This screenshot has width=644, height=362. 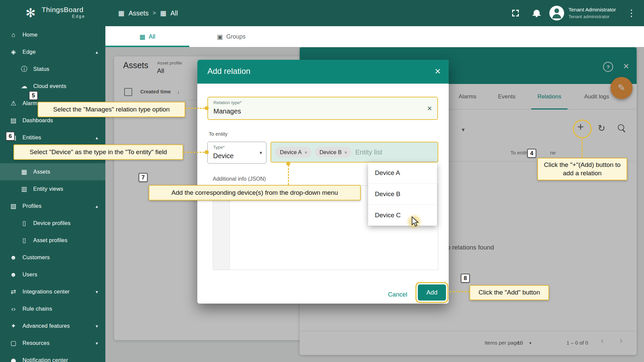 What do you see at coordinates (403, 173) in the screenshot?
I see `option-device-a: Device A` at bounding box center [403, 173].